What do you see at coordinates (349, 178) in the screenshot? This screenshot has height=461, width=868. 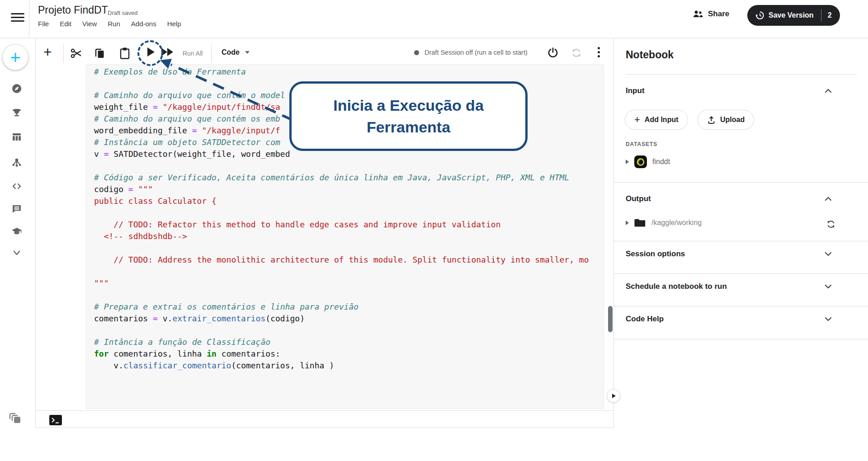 I see `code-line: # Código a ser Verificado, Aceita coment…` at bounding box center [349, 178].